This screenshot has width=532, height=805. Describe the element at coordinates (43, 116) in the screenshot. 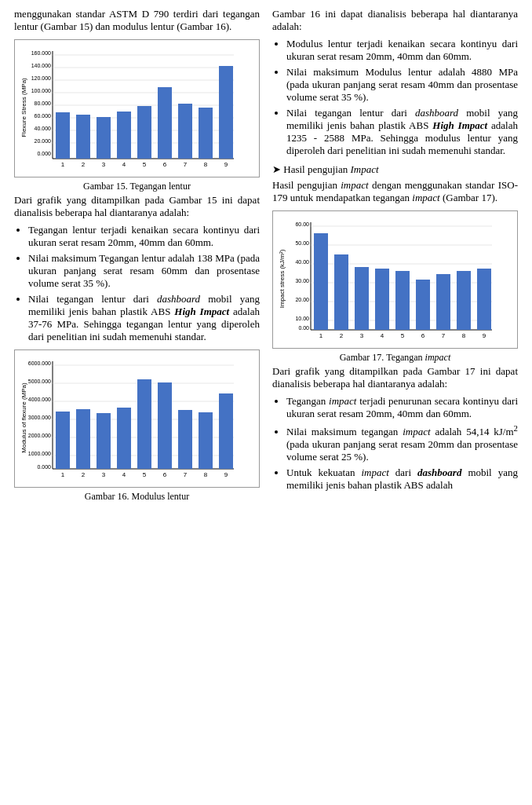

I see `svg-text: 60.000` at that location.